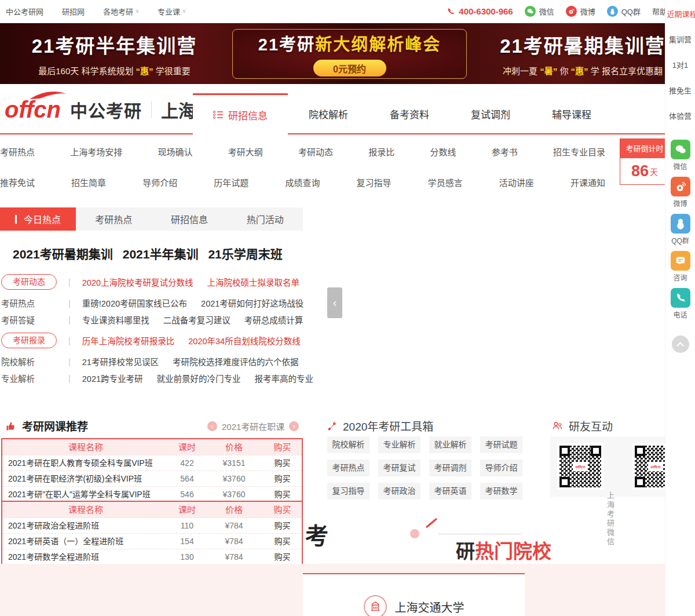 This screenshot has height=616, width=695. I want to click on headline-link: 21乐学周末班, so click(245, 253).